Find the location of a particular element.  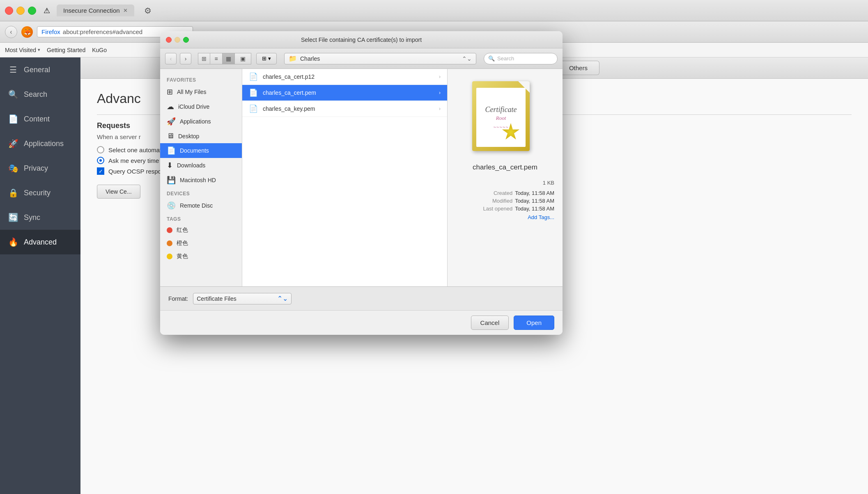

sidebar-icloud-drive: ☁ iCloud Drive is located at coordinates (201, 107).